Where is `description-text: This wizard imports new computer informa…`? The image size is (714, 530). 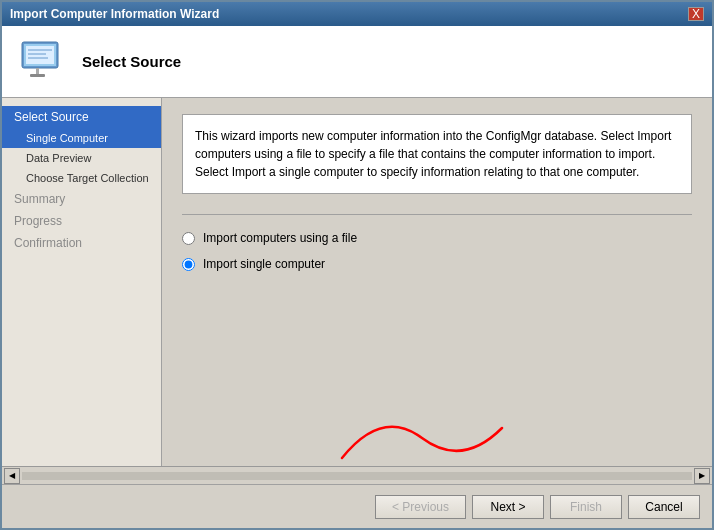
description-text: This wizard imports new computer informa… is located at coordinates (433, 154).